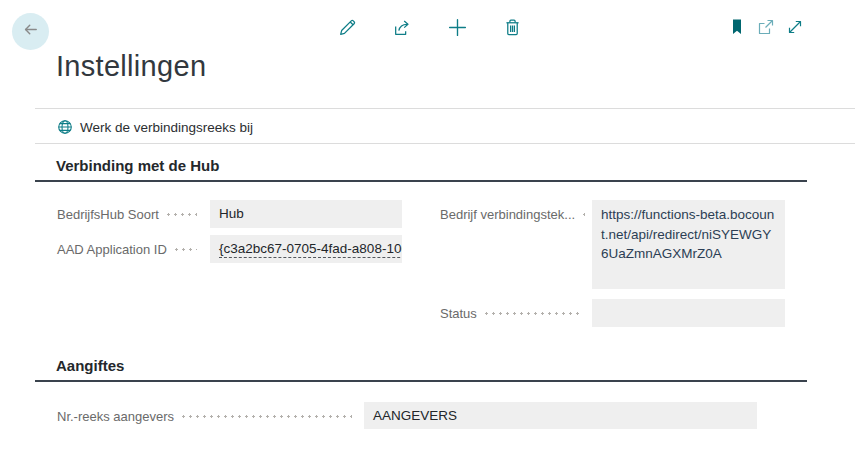 The image size is (860, 466). I want to click on page-title: Instellingen, so click(131, 66).